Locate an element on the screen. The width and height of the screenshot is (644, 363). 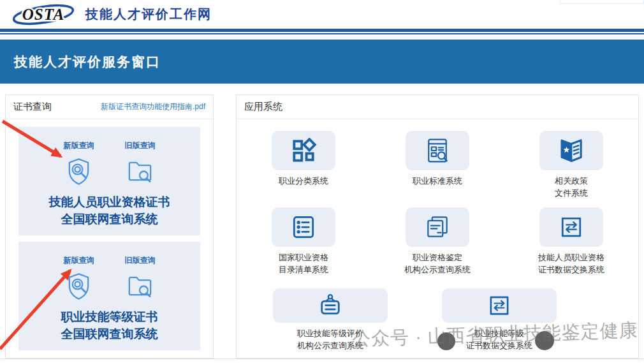
app-label: 相关政策 文件系统 is located at coordinates (571, 187).